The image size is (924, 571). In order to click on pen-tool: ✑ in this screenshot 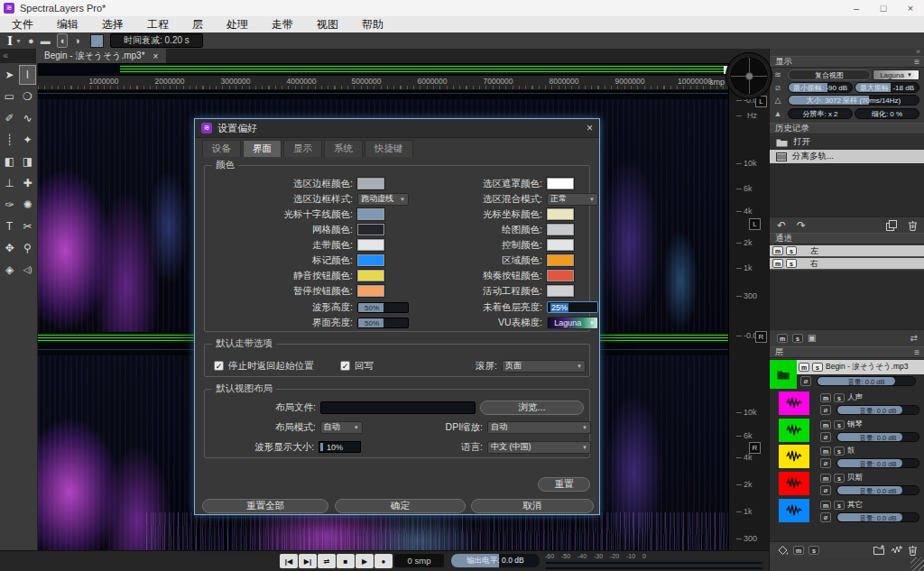, I will do `click(9, 205)`.